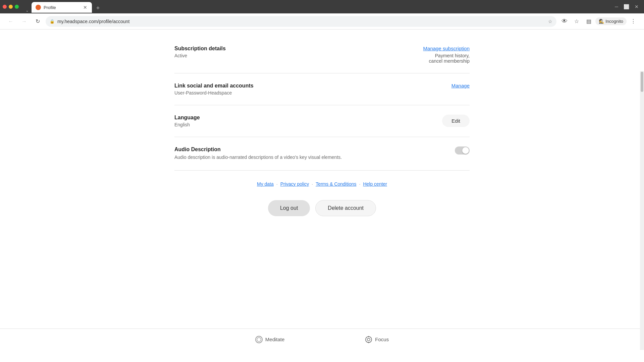 This screenshot has height=362, width=644. What do you see at coordinates (322, 211) in the screenshot?
I see `action-buttons: Log out Delete account` at bounding box center [322, 211].